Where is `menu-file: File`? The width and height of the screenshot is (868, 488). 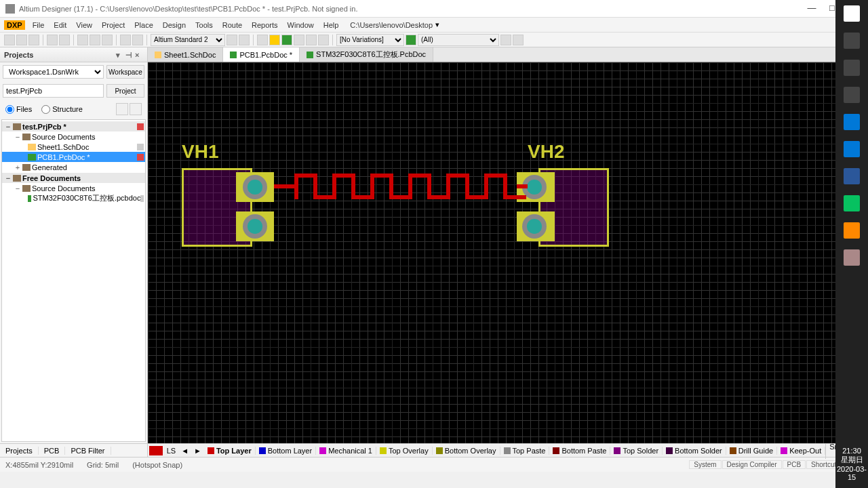 menu-file: File is located at coordinates (39, 25).